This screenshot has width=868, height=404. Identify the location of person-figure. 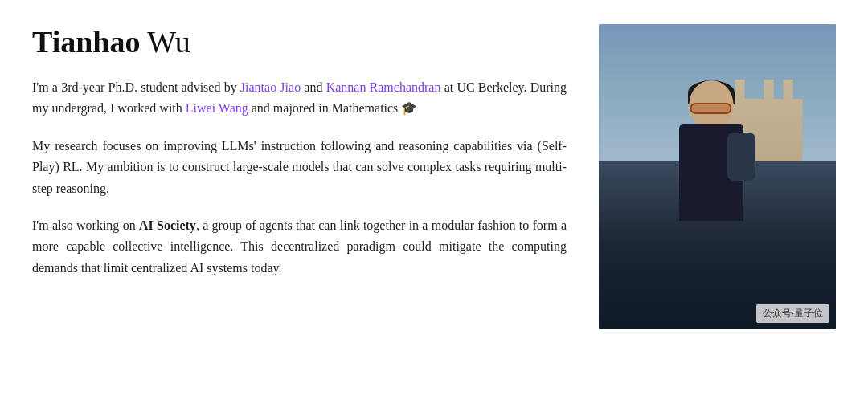
(711, 177).